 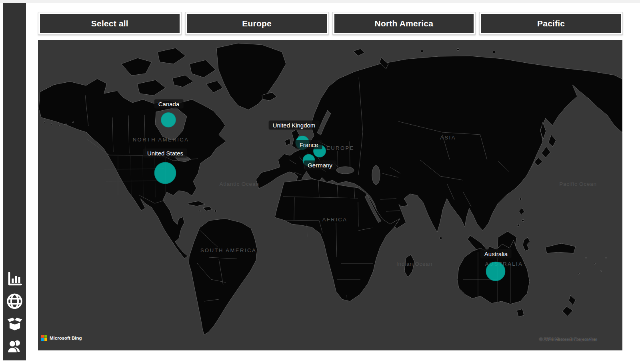 I want to click on sidebar, so click(x=14, y=182).